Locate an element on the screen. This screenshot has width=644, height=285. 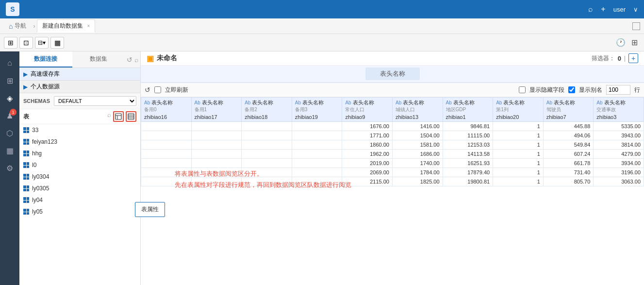
left-panel-tabs: 数据连接 数据集 ↺ ⌕ is located at coordinates (80, 60).